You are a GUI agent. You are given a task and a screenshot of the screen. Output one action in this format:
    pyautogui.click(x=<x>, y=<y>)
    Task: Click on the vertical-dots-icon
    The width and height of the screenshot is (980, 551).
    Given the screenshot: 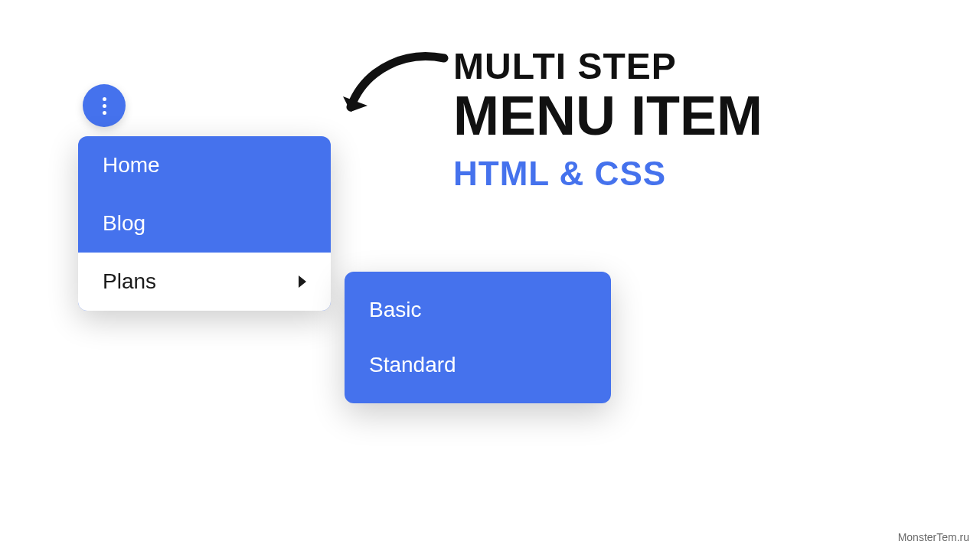 What is the action you would take?
    pyautogui.click(x=104, y=106)
    